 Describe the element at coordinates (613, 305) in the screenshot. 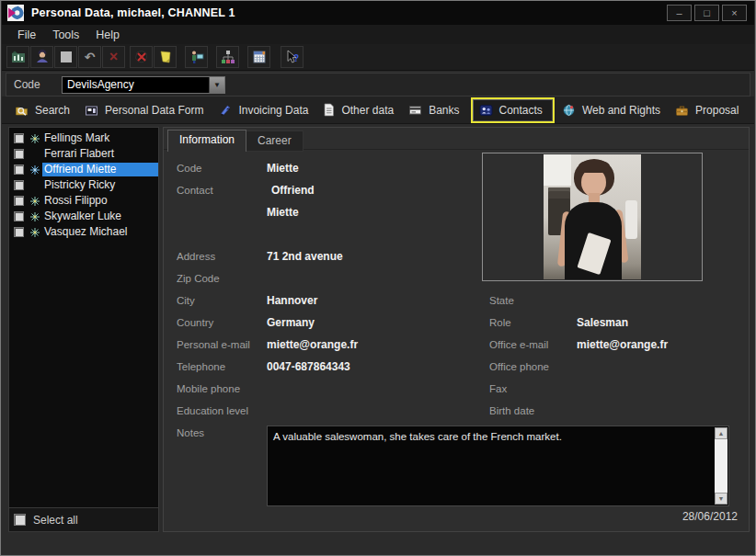

I see `field-state: State` at that location.